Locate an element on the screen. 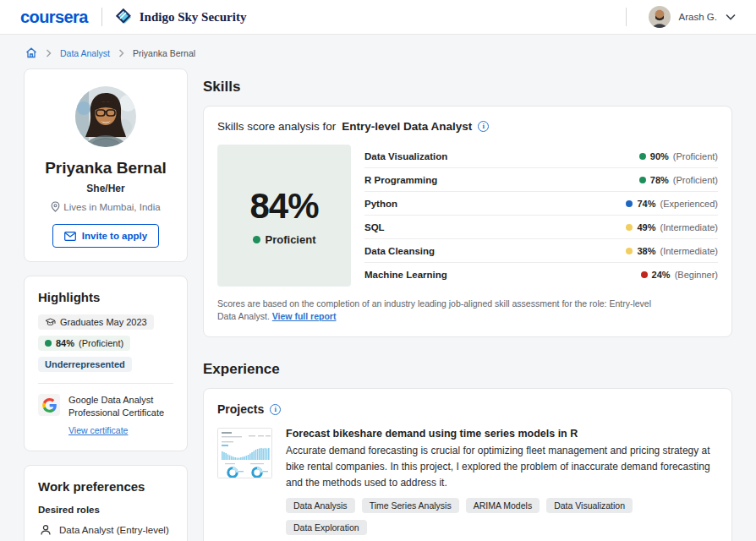 The height and width of the screenshot is (541, 756). candidate-photo is located at coordinates (106, 117).